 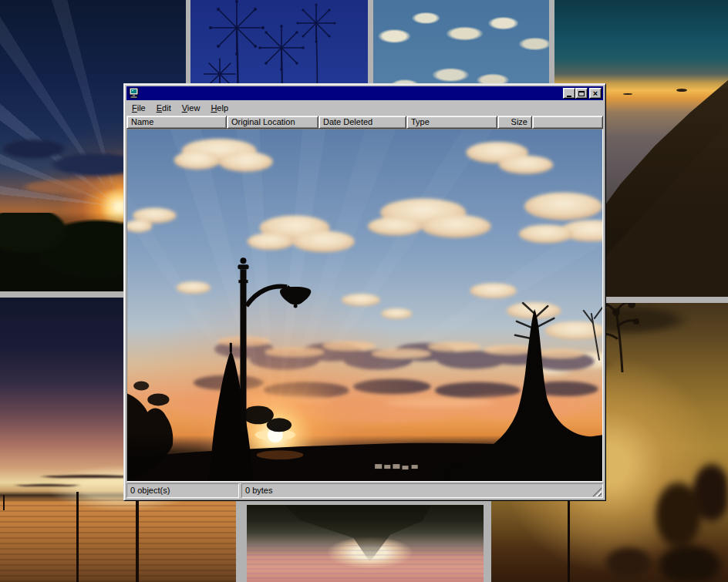 I want to click on status-size-text: 0 bytes, so click(x=259, y=490).